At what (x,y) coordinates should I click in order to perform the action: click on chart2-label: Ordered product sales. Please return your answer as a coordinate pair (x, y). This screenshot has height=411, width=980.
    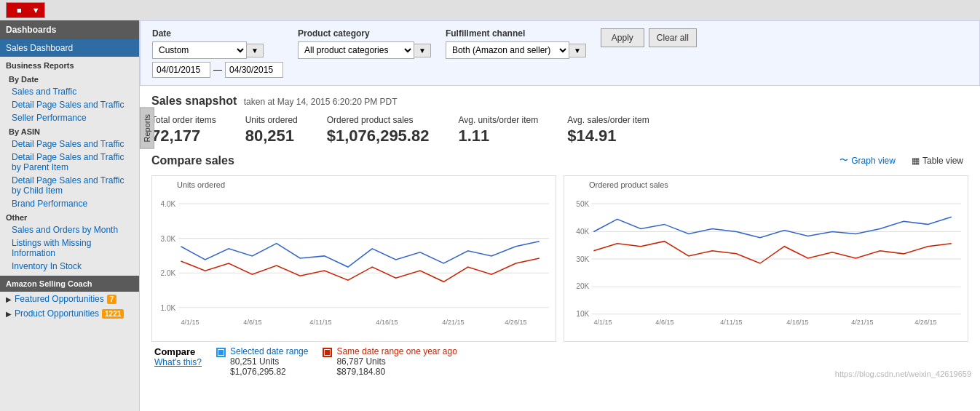
    Looking at the image, I should click on (777, 185).